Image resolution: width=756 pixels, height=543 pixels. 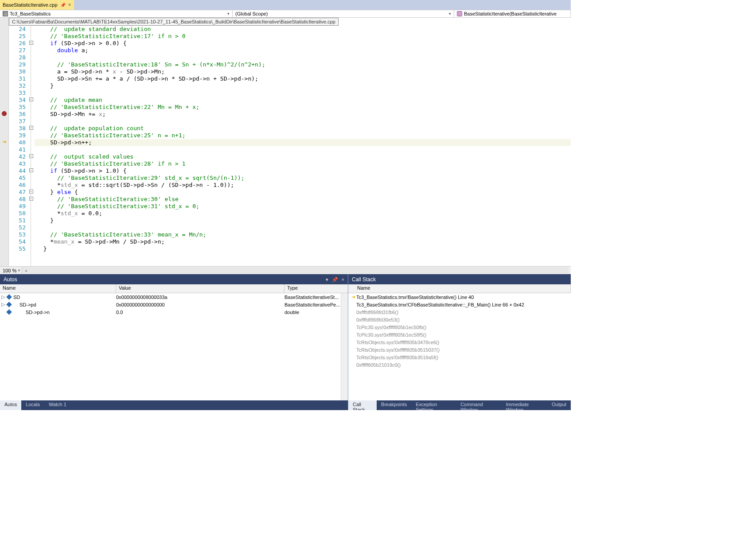 I want to click on function-dropdown: BaseStatisticIterative(BaseStatisticIter…, so click(x=512, y=14).